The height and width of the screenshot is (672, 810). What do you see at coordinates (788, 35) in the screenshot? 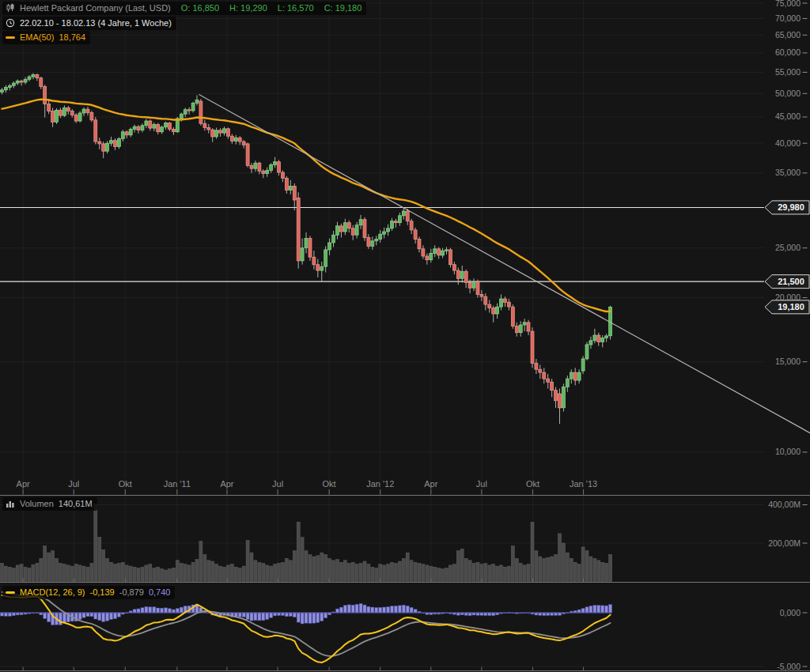
I see `svg-text: 65,000` at bounding box center [788, 35].